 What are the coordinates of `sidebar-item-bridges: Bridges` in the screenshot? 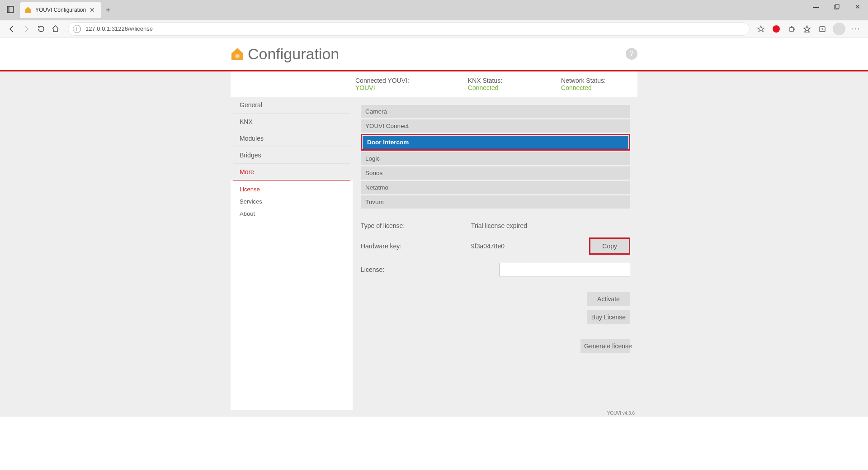 It's located at (292, 156).